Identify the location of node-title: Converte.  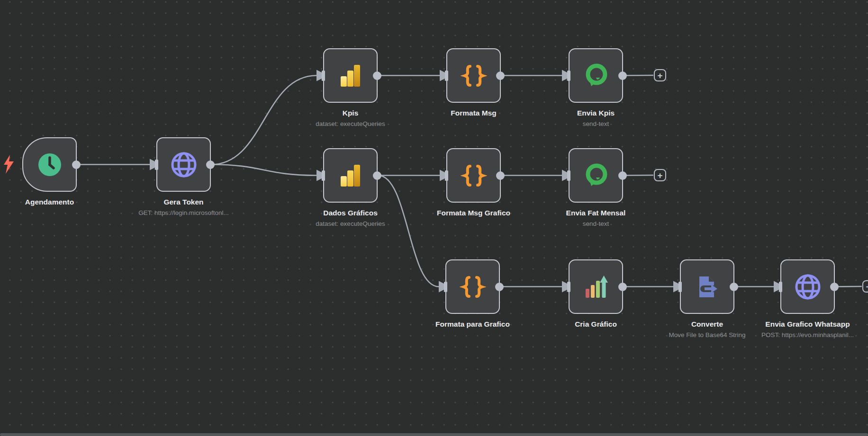
(707, 324).